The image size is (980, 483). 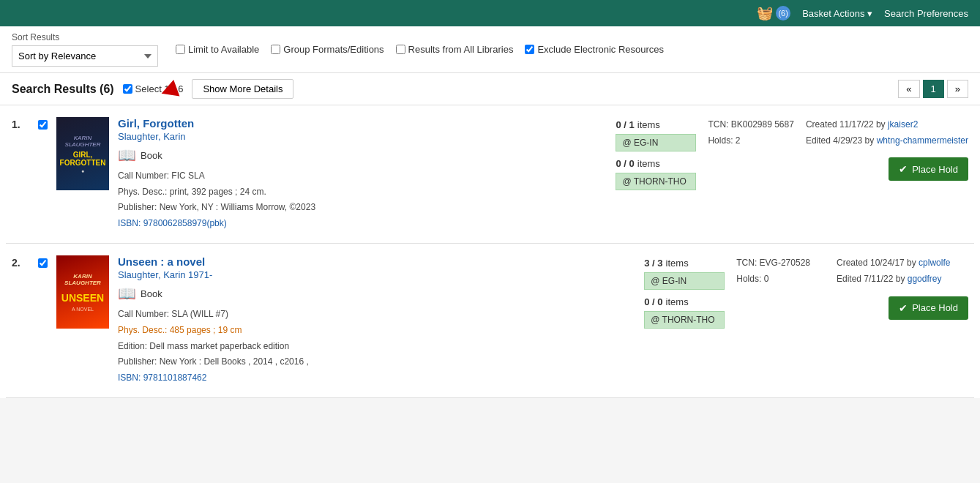 What do you see at coordinates (765, 13) in the screenshot?
I see `basket-icon: 🧺` at bounding box center [765, 13].